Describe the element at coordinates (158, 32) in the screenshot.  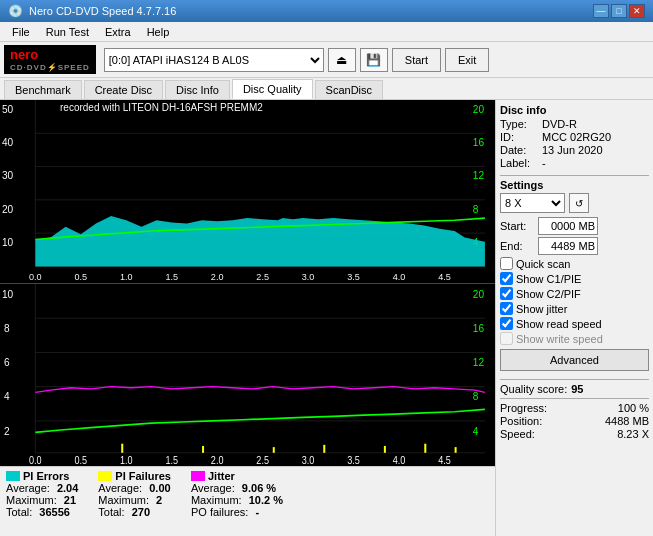
I see `menu-help: Help` at that location.